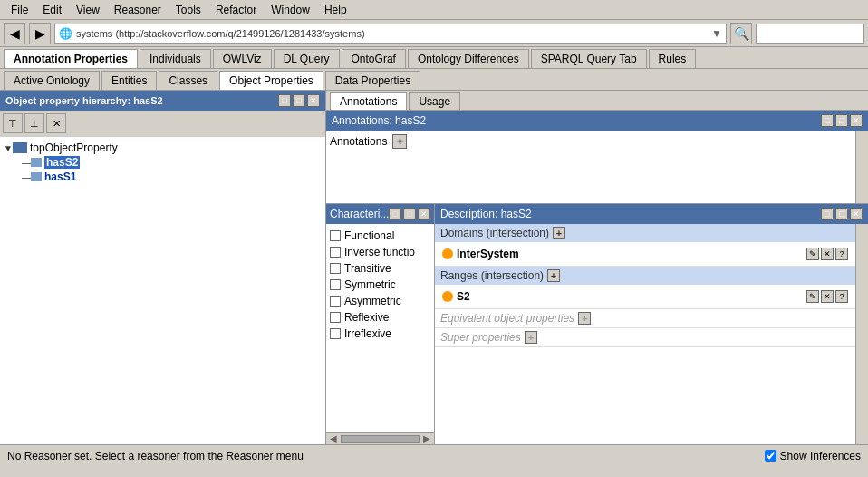 The height and width of the screenshot is (477, 868). What do you see at coordinates (188, 80) in the screenshot?
I see `tab-classes: Classes` at bounding box center [188, 80].